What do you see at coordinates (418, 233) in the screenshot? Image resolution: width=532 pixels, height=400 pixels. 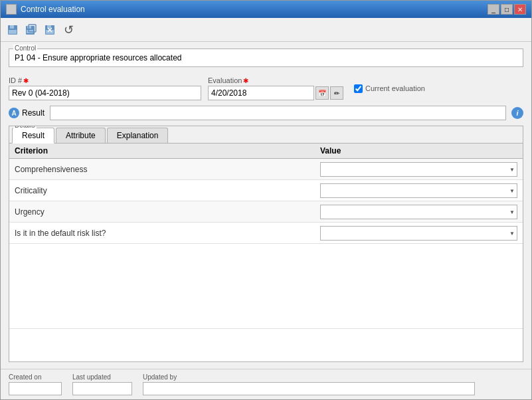 I see `default-risk-select-wrapper` at bounding box center [418, 233].